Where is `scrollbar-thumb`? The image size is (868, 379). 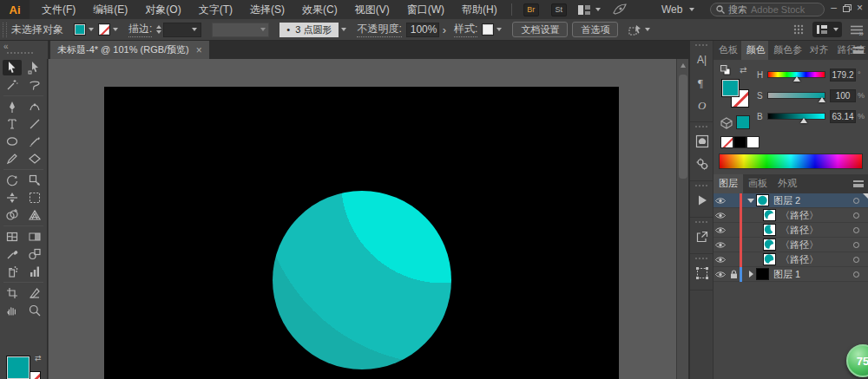
scrollbar-thumb is located at coordinates (683, 127).